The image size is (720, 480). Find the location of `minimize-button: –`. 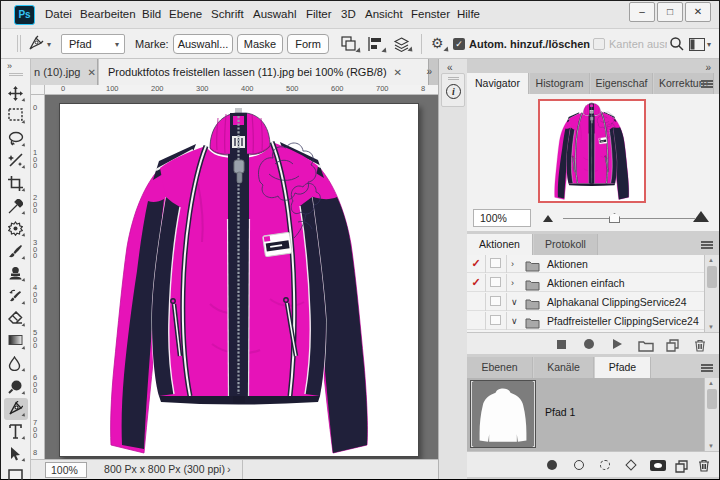

minimize-button: – is located at coordinates (642, 12).